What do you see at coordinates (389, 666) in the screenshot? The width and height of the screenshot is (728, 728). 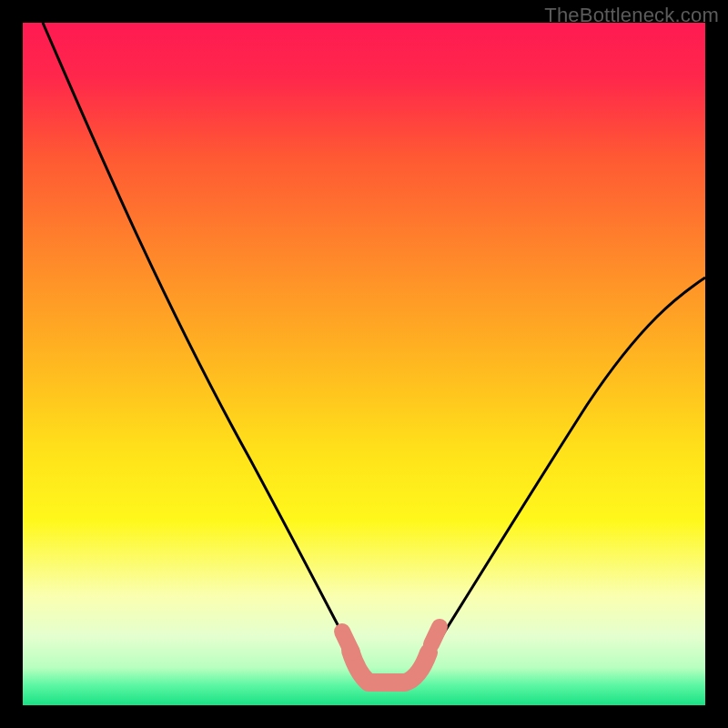 I see `valley-marker` at bounding box center [389, 666].